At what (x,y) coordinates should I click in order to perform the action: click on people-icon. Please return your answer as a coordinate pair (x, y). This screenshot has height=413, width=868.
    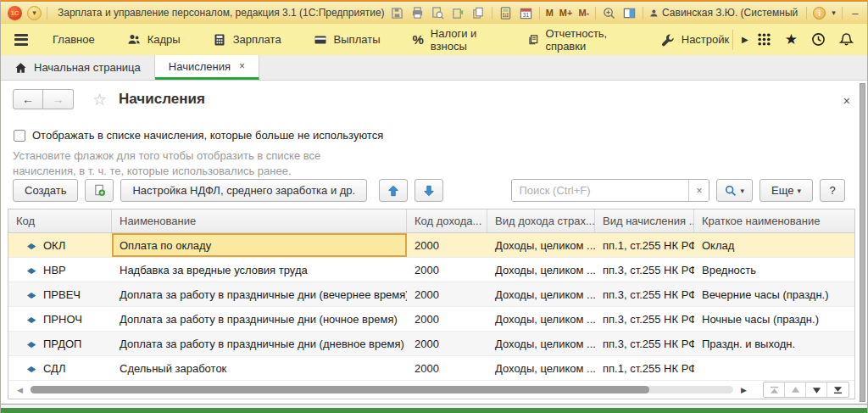
    Looking at the image, I should click on (134, 40).